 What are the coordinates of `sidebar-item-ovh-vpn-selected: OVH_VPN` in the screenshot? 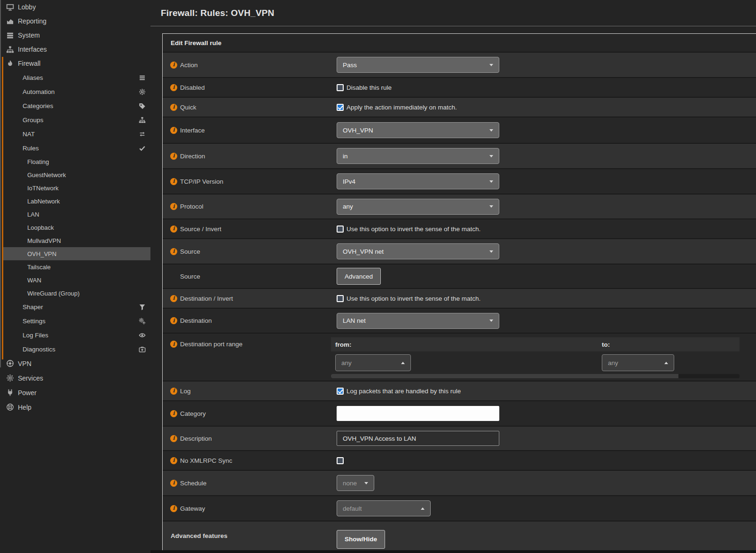 It's located at (77, 254).